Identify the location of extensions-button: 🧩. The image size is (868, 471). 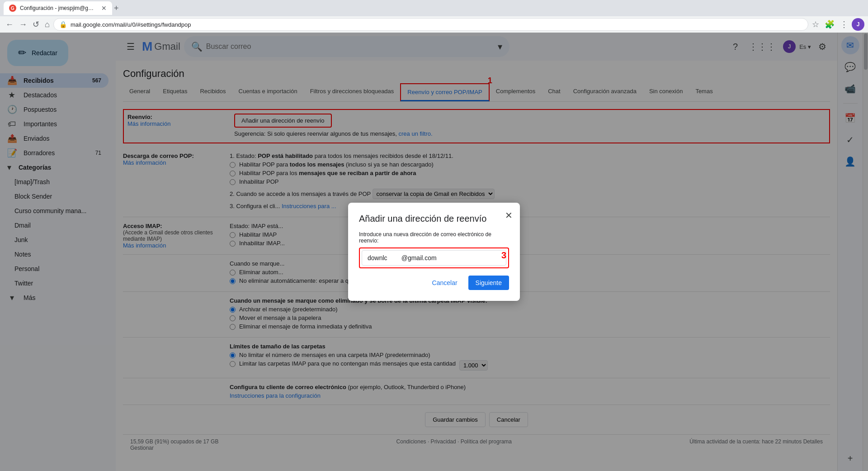
(830, 24).